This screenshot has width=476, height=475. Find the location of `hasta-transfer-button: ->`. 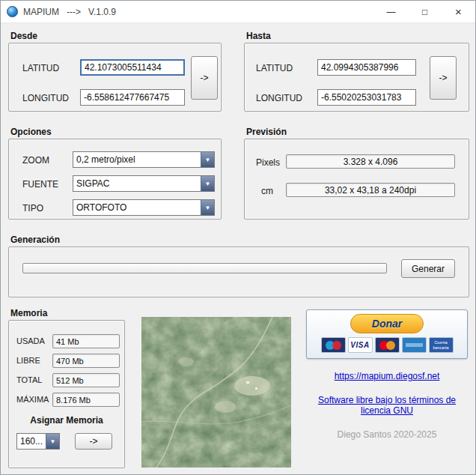

hasta-transfer-button: -> is located at coordinates (443, 78).